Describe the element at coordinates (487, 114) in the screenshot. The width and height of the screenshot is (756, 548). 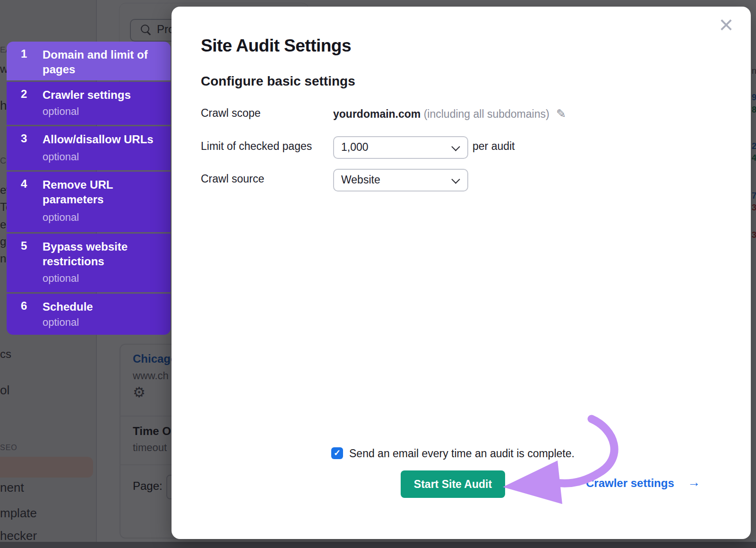
I see `crawl-scope-note: (including all subdomains)` at that location.